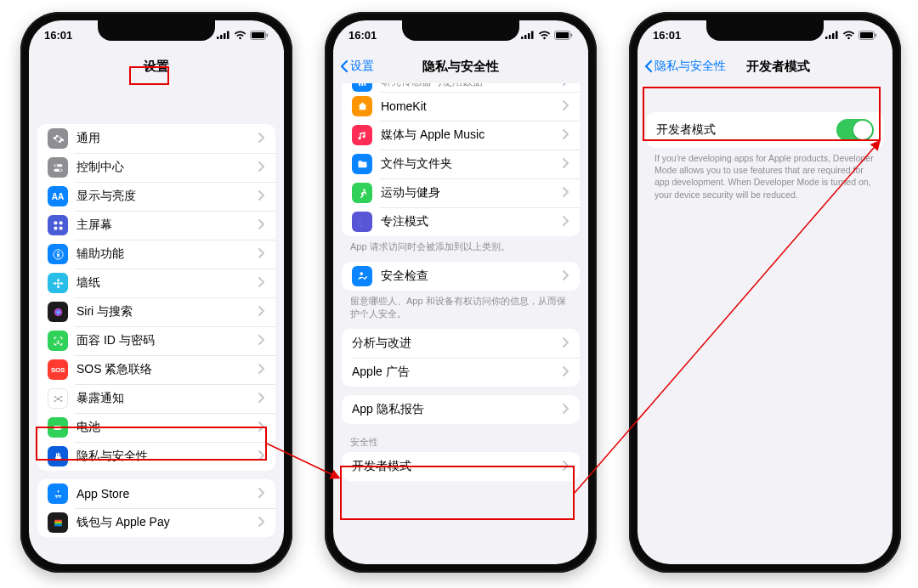  What do you see at coordinates (167, 283) in the screenshot?
I see `row-label: 墙纸` at bounding box center [167, 283].